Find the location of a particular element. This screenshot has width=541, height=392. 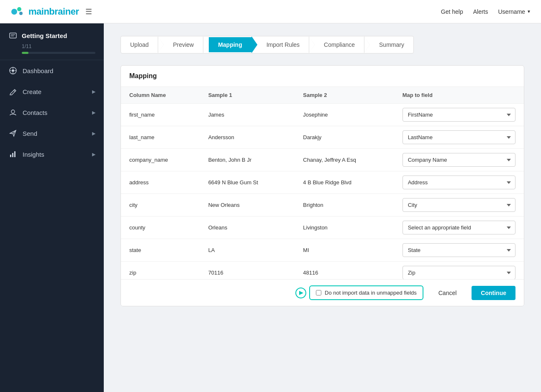

cancel-button: Cancel is located at coordinates (448, 293).